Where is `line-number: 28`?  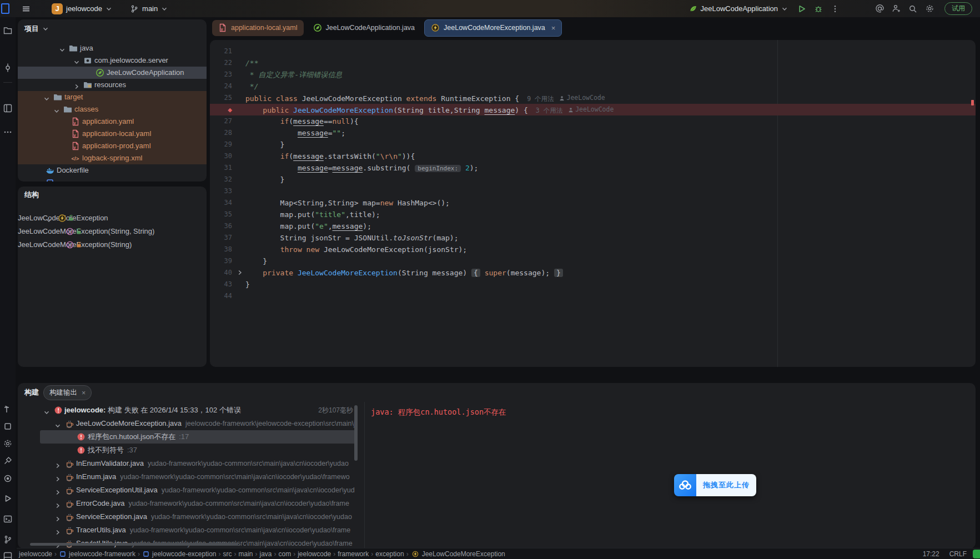
line-number: 28 is located at coordinates (221, 133).